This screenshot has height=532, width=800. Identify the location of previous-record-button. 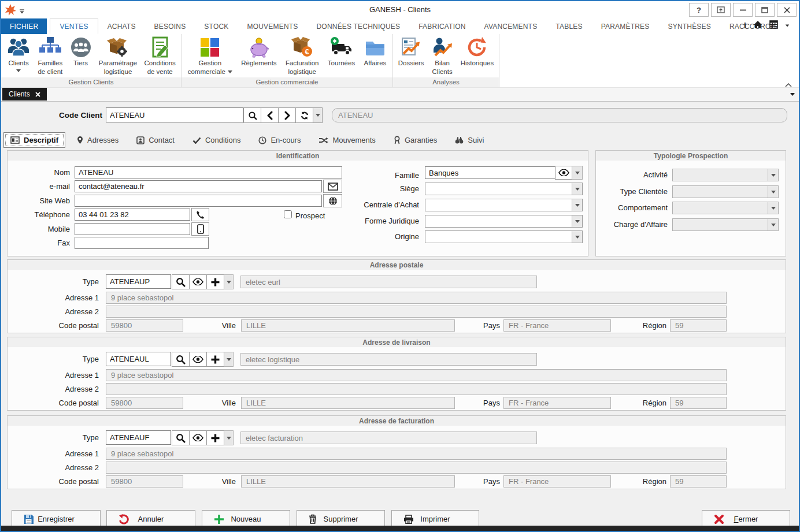
(269, 116).